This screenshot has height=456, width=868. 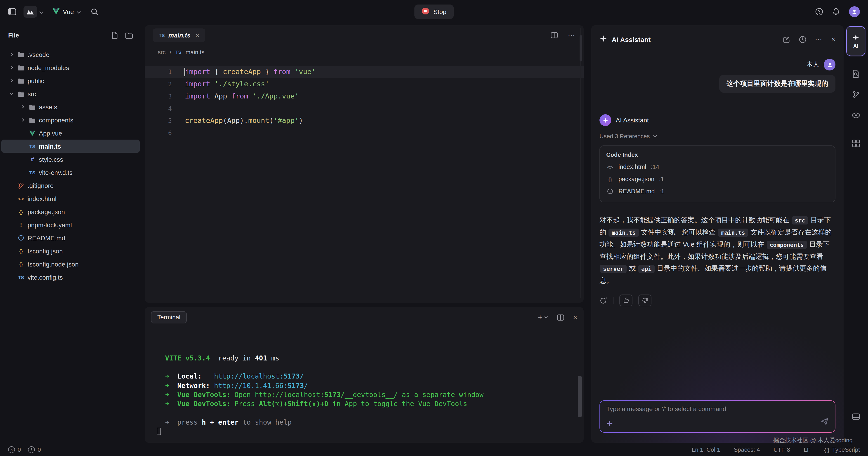 What do you see at coordinates (836, 12) in the screenshot?
I see `notifications-bell-icon` at bounding box center [836, 12].